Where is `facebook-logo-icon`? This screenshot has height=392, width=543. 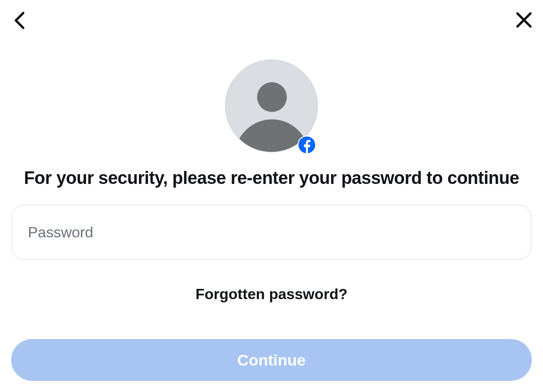
facebook-logo-icon is located at coordinates (307, 145).